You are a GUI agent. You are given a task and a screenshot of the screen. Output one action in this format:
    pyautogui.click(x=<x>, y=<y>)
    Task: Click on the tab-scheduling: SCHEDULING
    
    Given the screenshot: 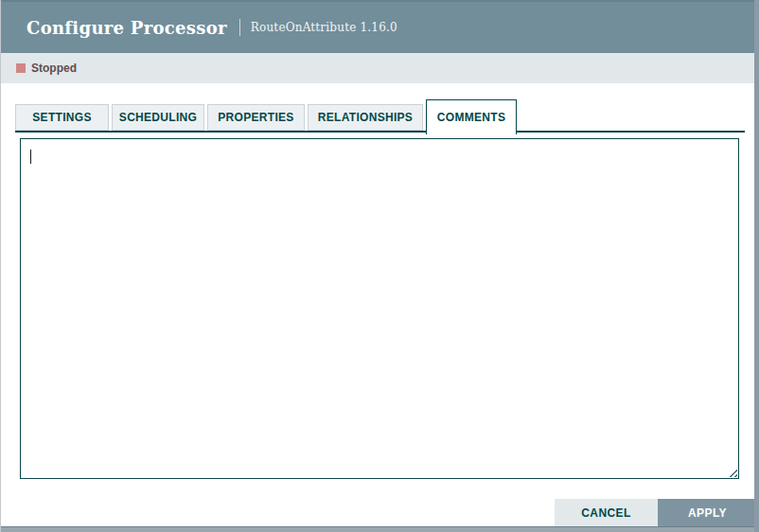 What is the action you would take?
    pyautogui.click(x=158, y=117)
    